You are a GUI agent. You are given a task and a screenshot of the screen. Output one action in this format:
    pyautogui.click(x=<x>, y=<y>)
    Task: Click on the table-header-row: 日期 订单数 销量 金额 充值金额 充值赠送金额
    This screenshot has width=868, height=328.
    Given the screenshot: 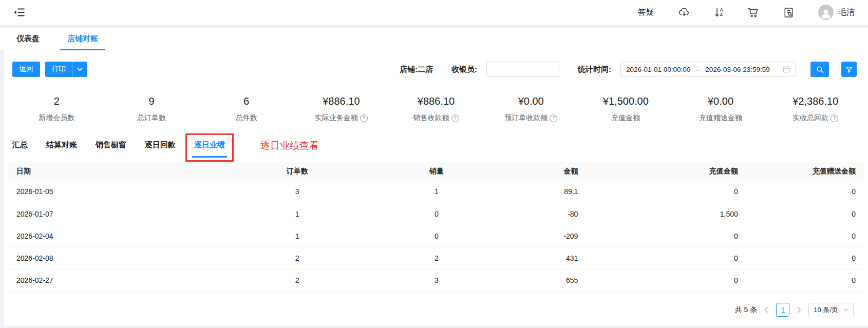 What is the action you would take?
    pyautogui.click(x=436, y=171)
    